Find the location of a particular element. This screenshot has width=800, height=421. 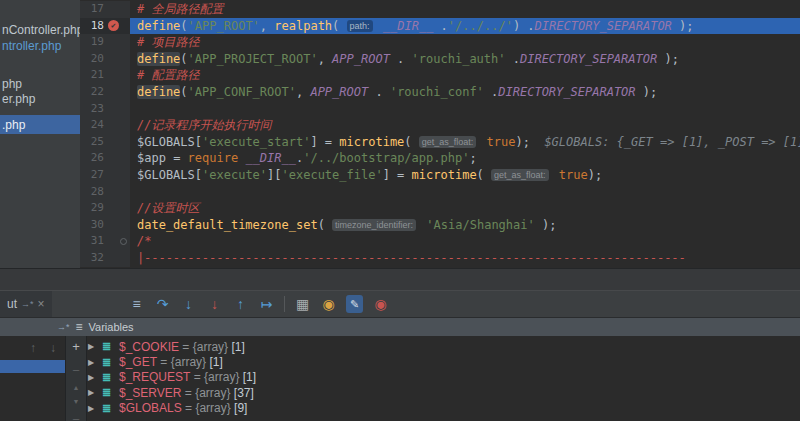

view-breakpoints-icon: ◉ is located at coordinates (380, 304).